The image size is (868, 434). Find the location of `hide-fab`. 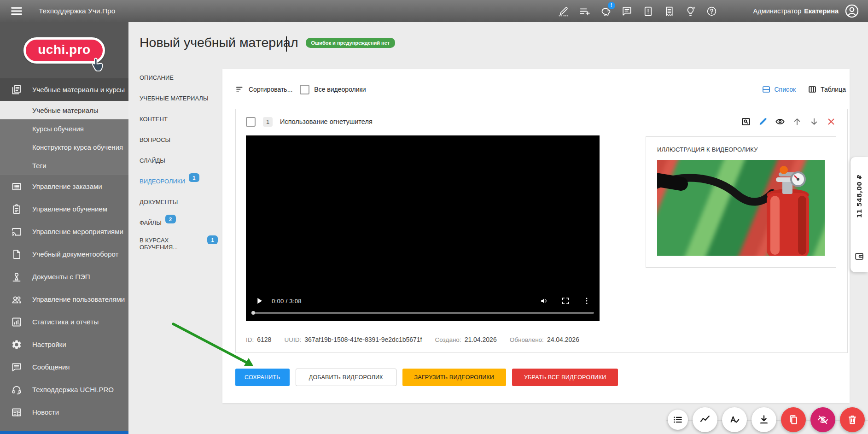

hide-fab is located at coordinates (823, 420).